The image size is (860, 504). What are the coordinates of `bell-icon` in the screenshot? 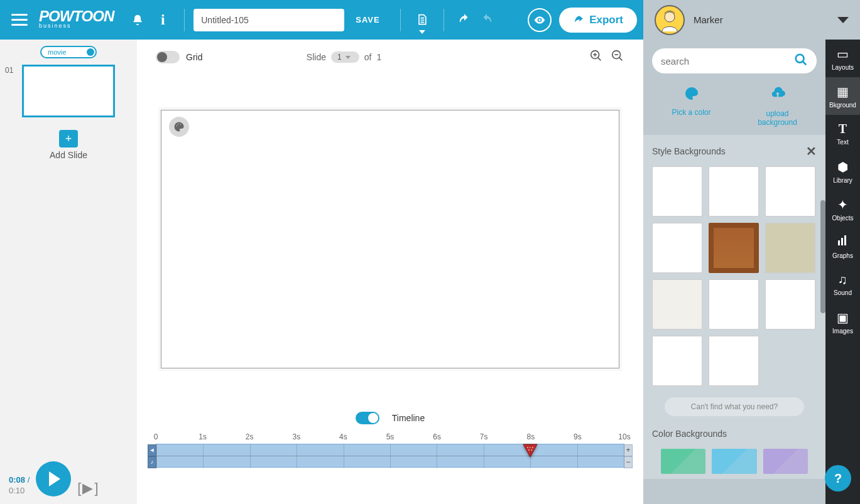 It's located at (138, 20).